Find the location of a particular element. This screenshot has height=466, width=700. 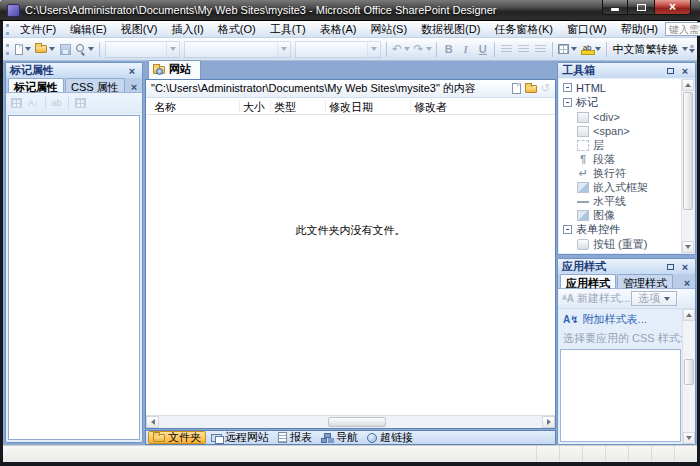

toolbox-group-html: HTML is located at coordinates (620, 88).